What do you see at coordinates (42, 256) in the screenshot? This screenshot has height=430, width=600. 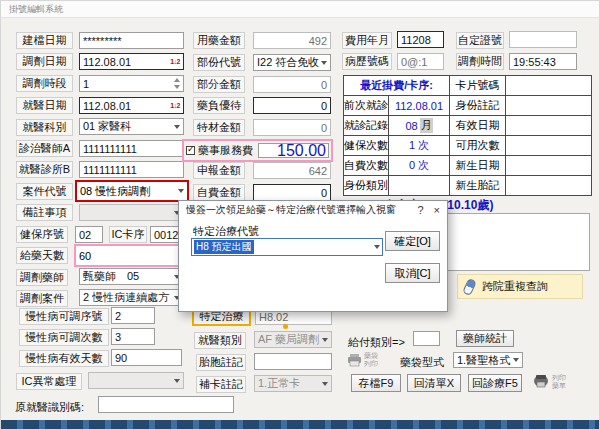 I see `med-days-label: 給藥天數` at bounding box center [42, 256].